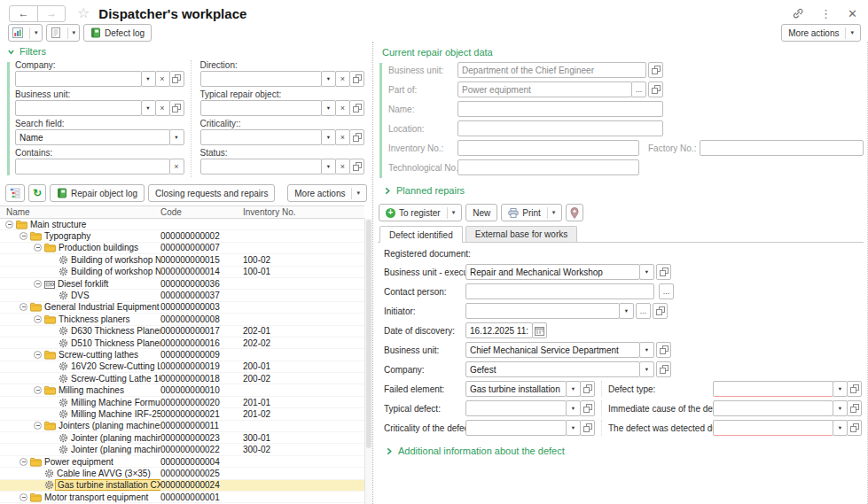 Image resolution: width=868 pixels, height=504 pixels. What do you see at coordinates (656, 89) in the screenshot?
I see `part-of-open` at bounding box center [656, 89].